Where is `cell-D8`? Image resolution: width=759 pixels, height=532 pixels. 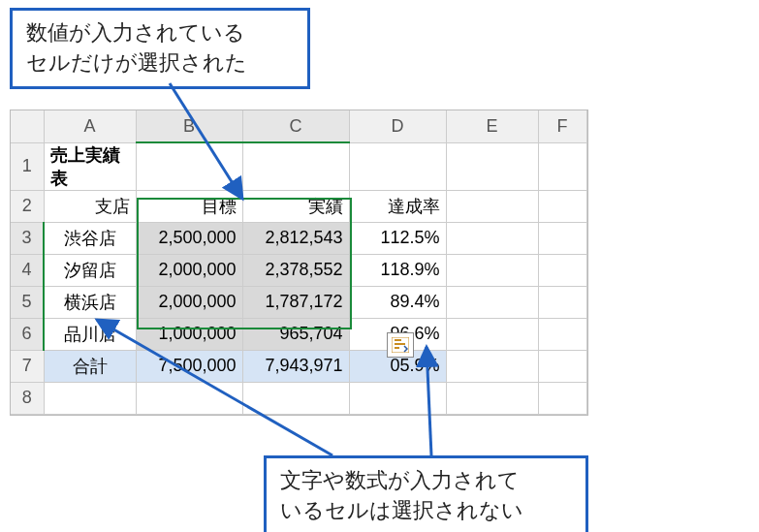
cell-D8 is located at coordinates (397, 397).